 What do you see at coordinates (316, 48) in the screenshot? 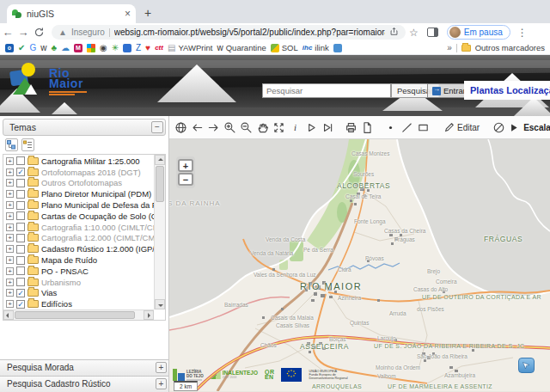
I see `bookmark-ilink: ihcilink` at bounding box center [316, 48].